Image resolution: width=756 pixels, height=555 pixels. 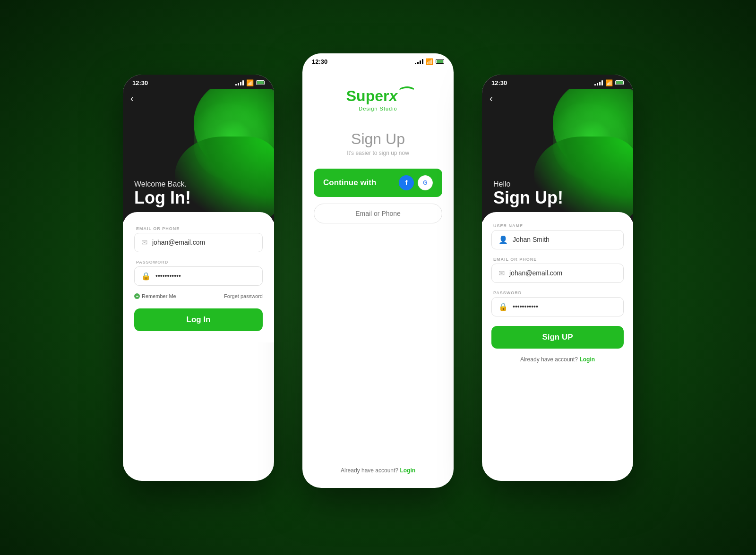 What do you see at coordinates (558, 278) in the screenshot?
I see `phone-signup-right: 12:30 📶 ‹ Hello Sign Up!` at bounding box center [558, 278].